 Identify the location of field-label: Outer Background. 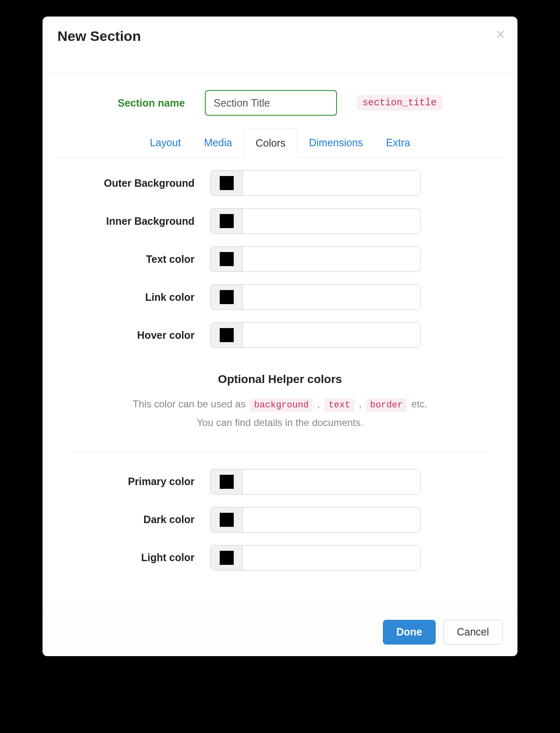
(134, 183).